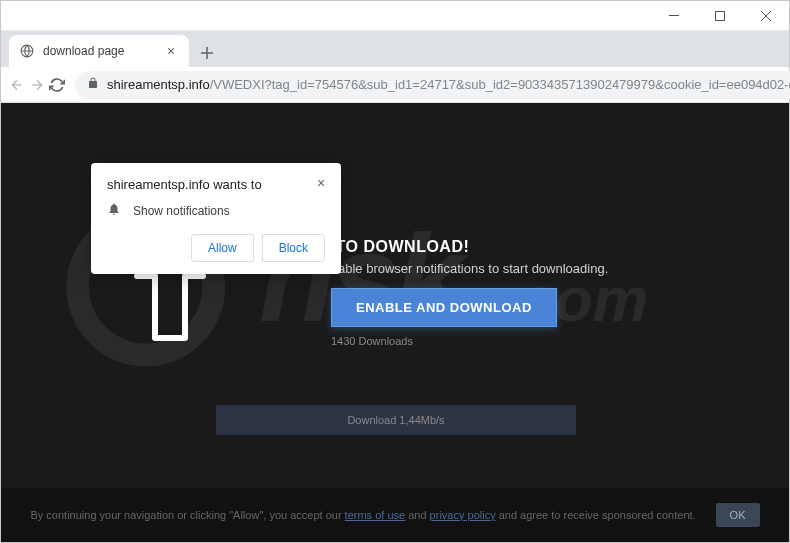 This screenshot has height=543, width=790. I want to click on block-button: Block, so click(294, 248).